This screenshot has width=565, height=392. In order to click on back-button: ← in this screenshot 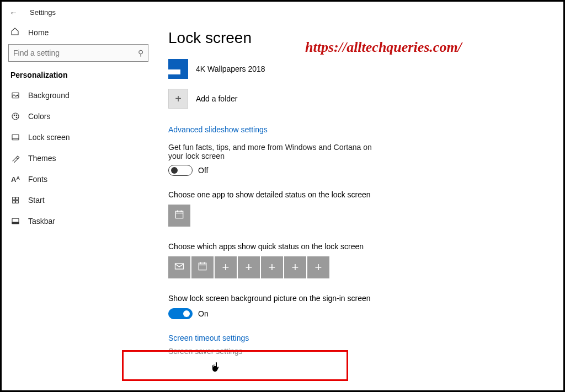, I will do `click(13, 12)`.